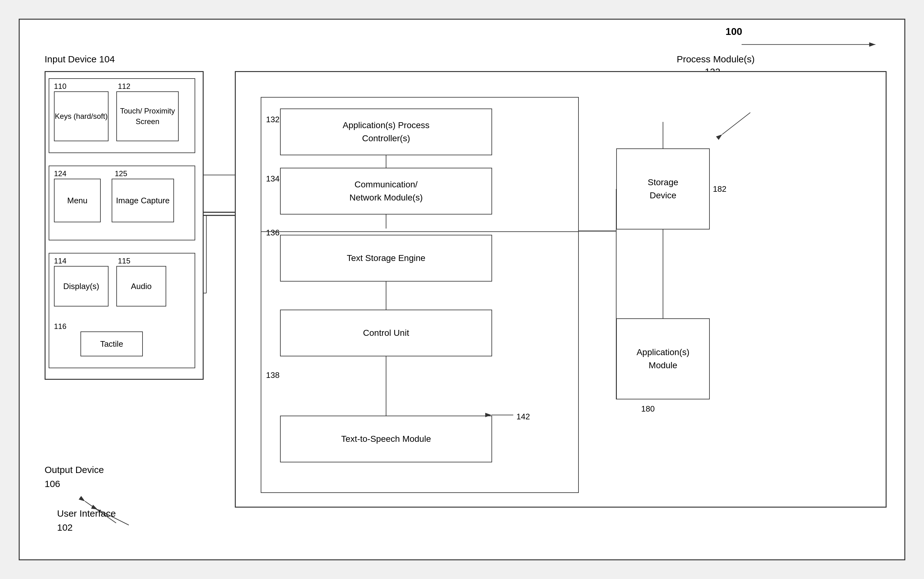 The width and height of the screenshot is (924, 579). Describe the element at coordinates (87, 520) in the screenshot. I see `user-interface-label: User Interface 102` at that location.